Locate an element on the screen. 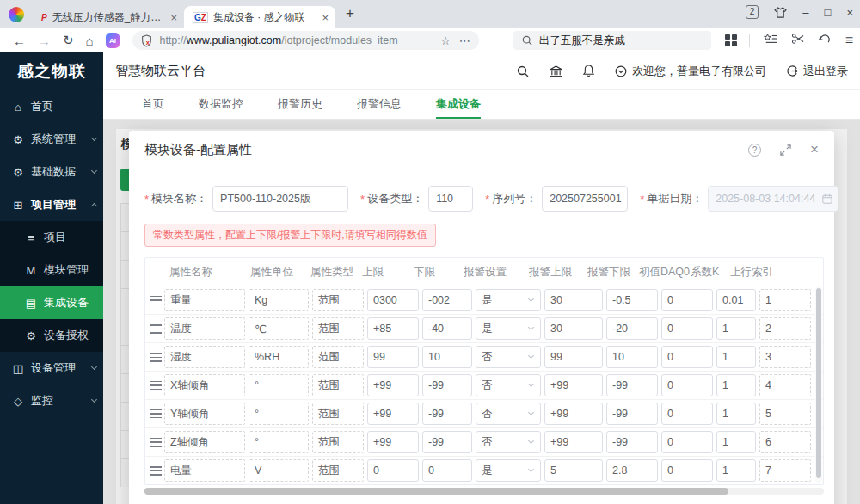 This screenshot has width=860, height=504. property-name-input: Y轴倾角 is located at coordinates (205, 414).